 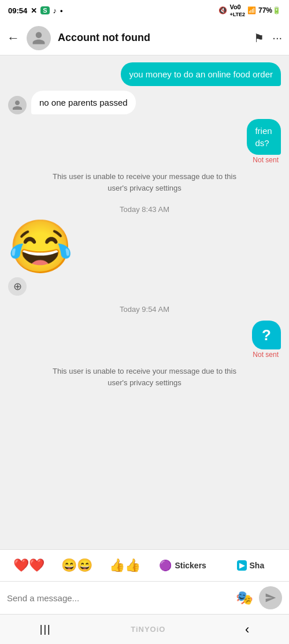 I want to click on status-s-icon: S, so click(x=45, y=10).